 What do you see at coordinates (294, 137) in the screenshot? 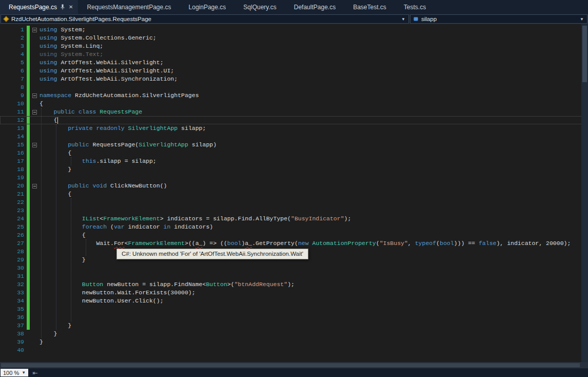
I see `code-line-14: 14` at bounding box center [294, 137].